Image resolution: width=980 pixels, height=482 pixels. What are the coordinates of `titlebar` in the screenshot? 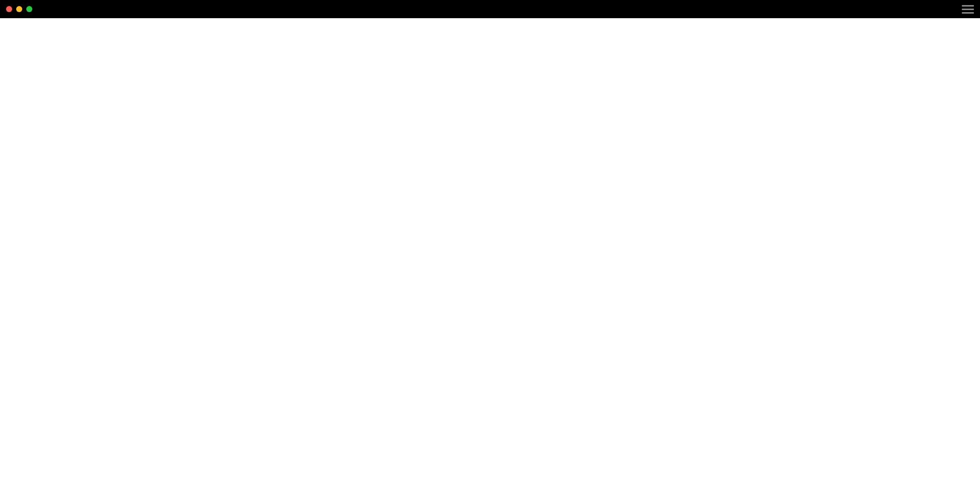 It's located at (490, 9).